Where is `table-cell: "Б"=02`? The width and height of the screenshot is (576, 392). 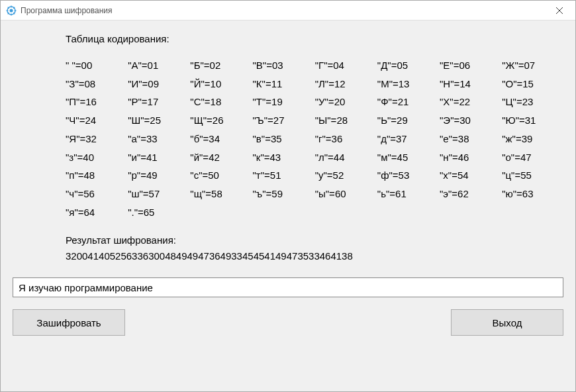 table-cell: "Б"=02 is located at coordinates (220, 66).